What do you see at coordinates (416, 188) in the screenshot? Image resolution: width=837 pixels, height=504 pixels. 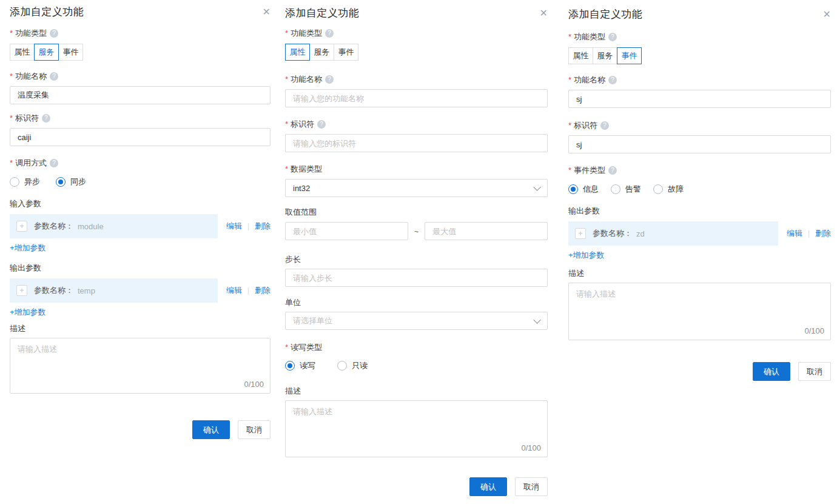 I see `data-type-select: int32` at bounding box center [416, 188].